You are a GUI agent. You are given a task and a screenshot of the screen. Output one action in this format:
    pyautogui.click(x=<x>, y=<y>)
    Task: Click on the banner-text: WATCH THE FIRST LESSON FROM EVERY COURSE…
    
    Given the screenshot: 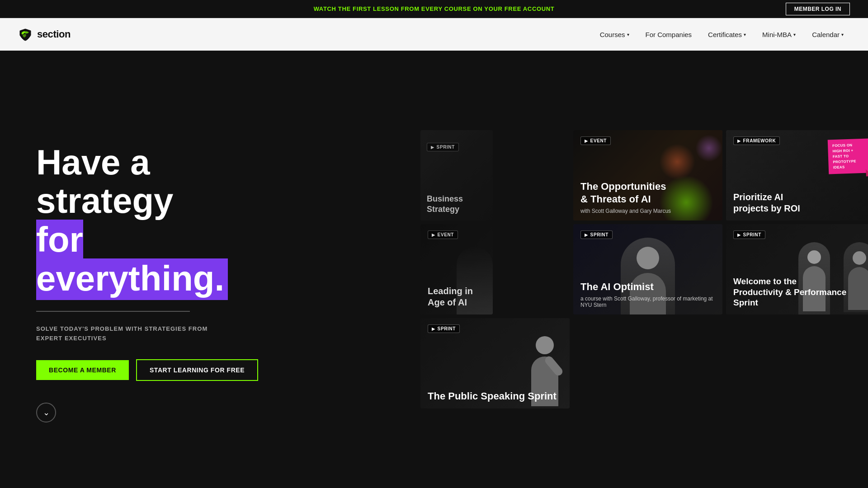 What is the action you would take?
    pyautogui.click(x=434, y=9)
    